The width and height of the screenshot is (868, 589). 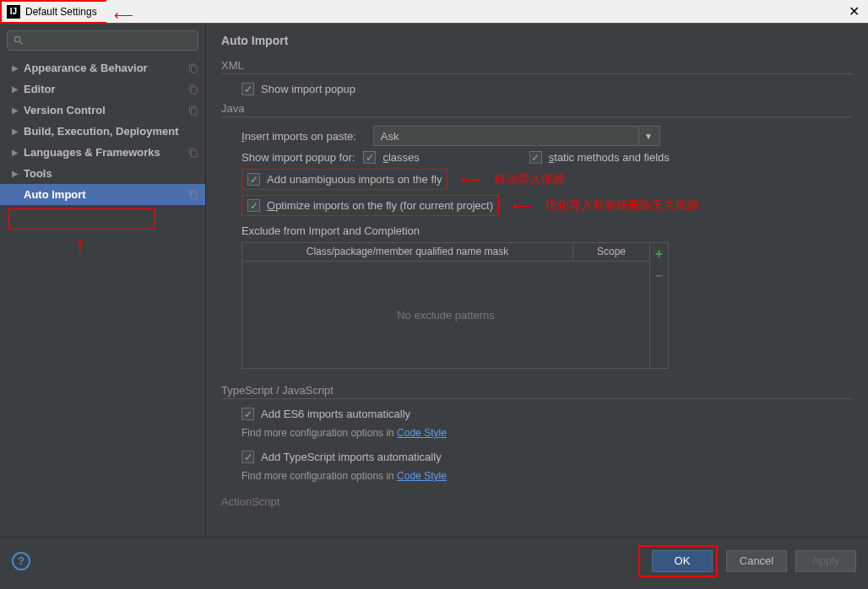 I want to click on sidebar-item-tools: ▶Tools, so click(x=103, y=174).